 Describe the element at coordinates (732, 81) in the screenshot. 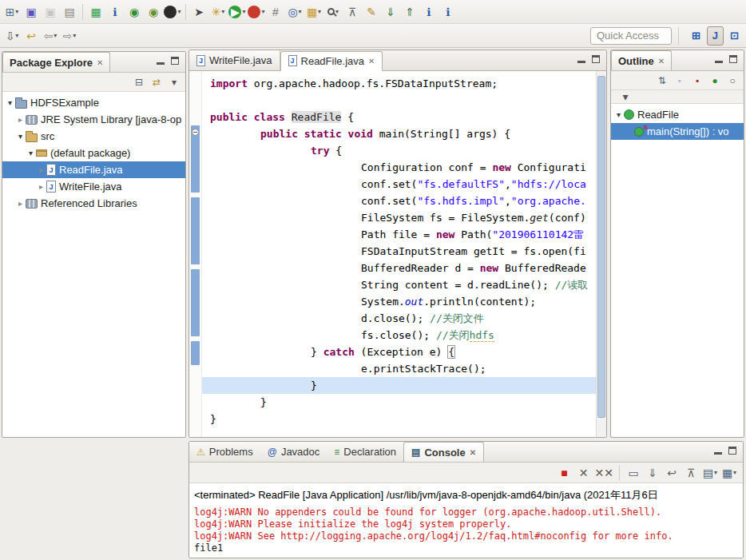

I see `hide-local-types-button: ○` at that location.